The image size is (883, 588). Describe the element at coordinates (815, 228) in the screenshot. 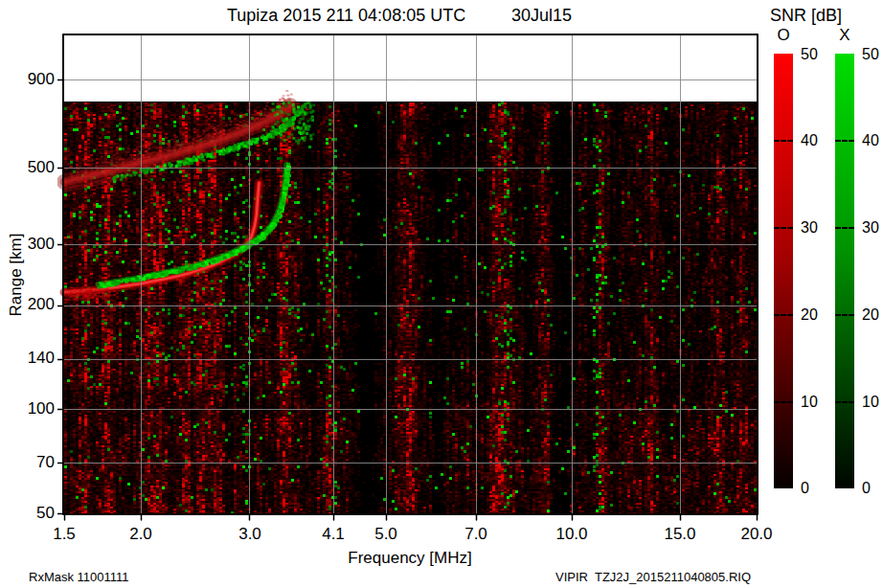

I see `o-colorbar-label: 30` at that location.